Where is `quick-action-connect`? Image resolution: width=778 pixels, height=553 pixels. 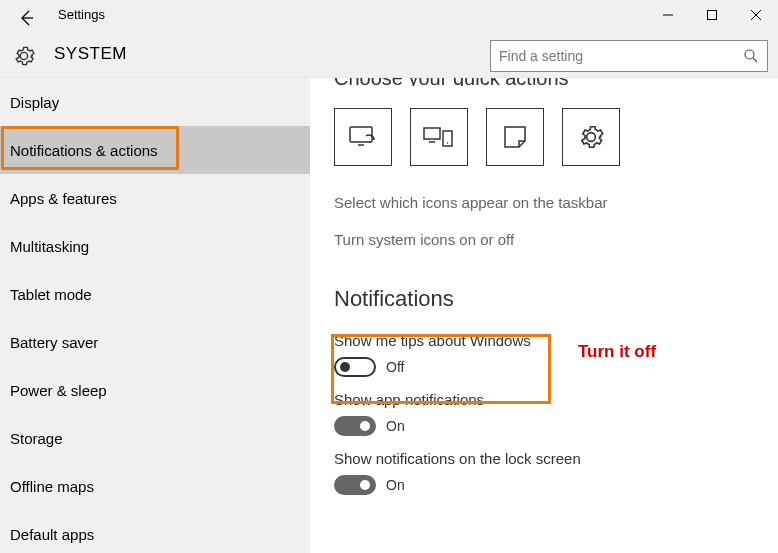 quick-action-connect is located at coordinates (439, 137).